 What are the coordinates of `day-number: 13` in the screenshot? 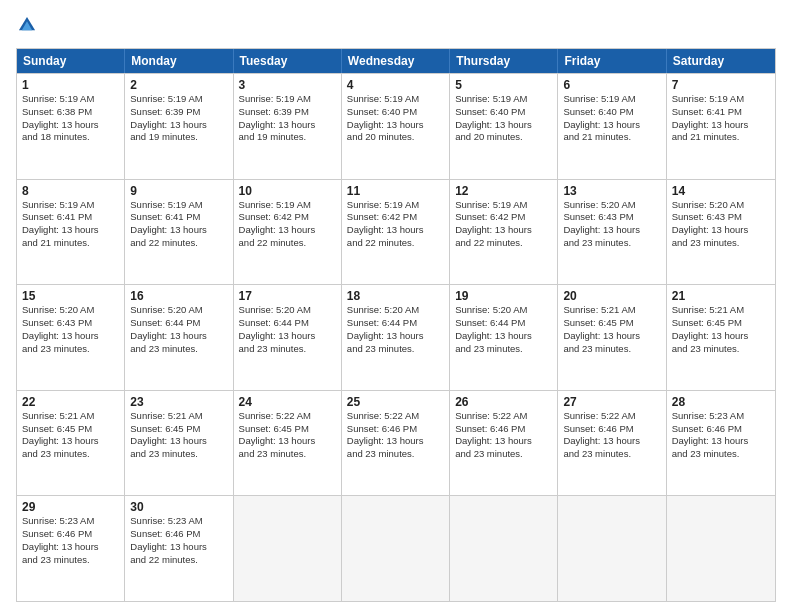 It's located at (612, 191).